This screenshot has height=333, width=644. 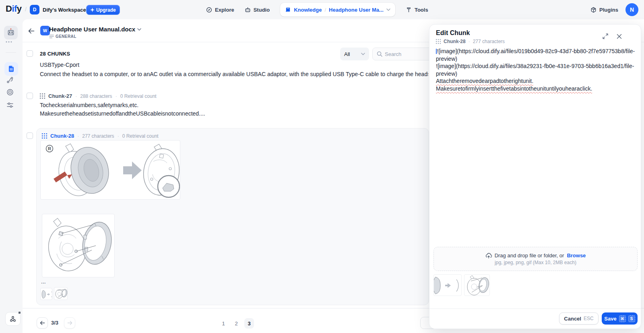 What do you see at coordinates (356, 10) in the screenshot?
I see `nav-knowledge-doc: Headphone User Ma...` at bounding box center [356, 10].